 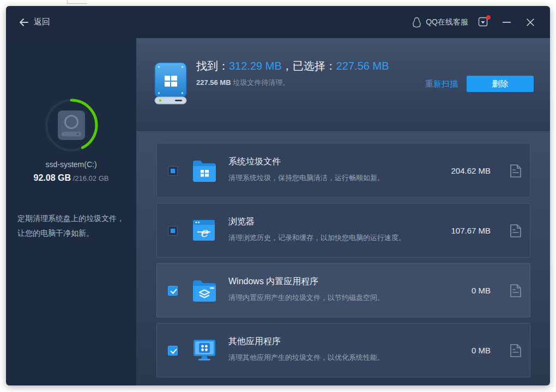 I want to click on rescan-link: 重新扫描, so click(x=442, y=84).